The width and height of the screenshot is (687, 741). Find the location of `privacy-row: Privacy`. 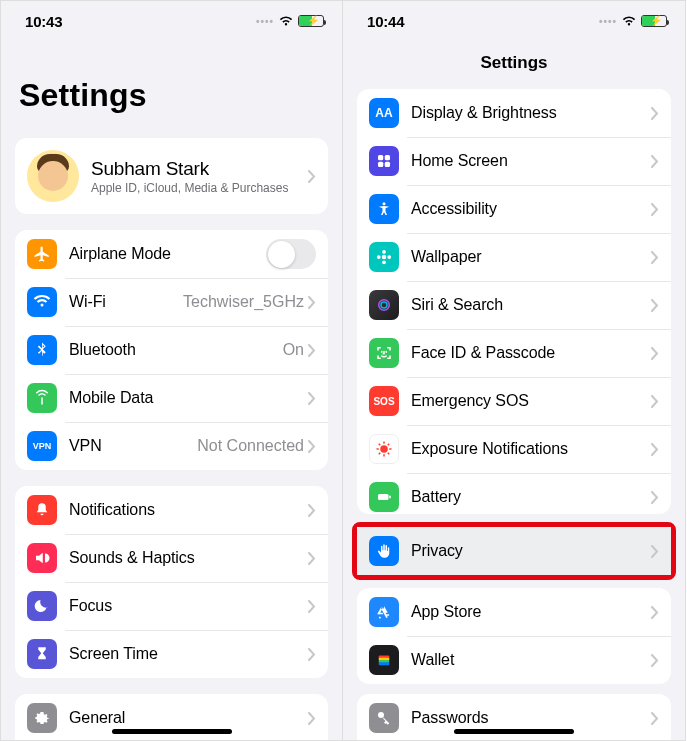

privacy-row: Privacy is located at coordinates (514, 551).